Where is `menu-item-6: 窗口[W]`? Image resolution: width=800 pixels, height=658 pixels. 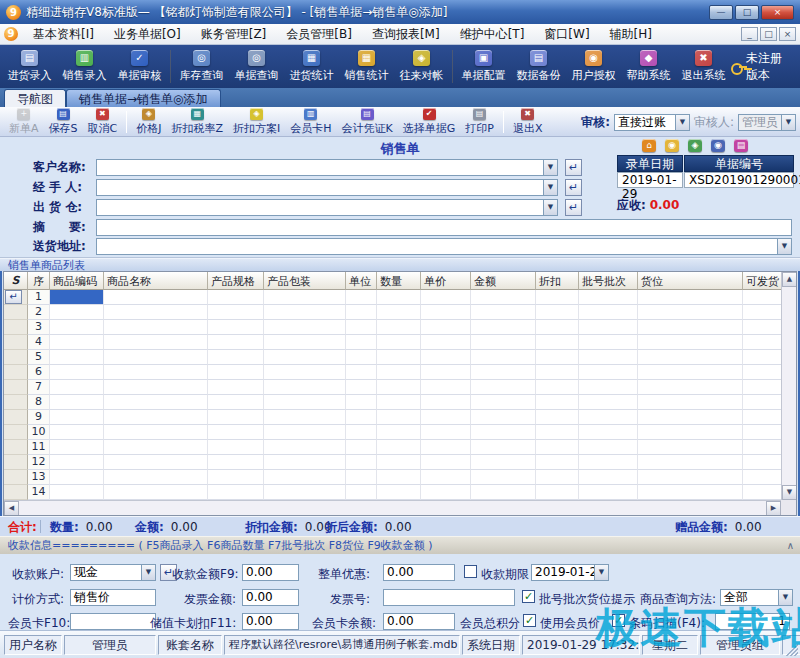 menu-item-6: 窗口[W] is located at coordinates (566, 34).